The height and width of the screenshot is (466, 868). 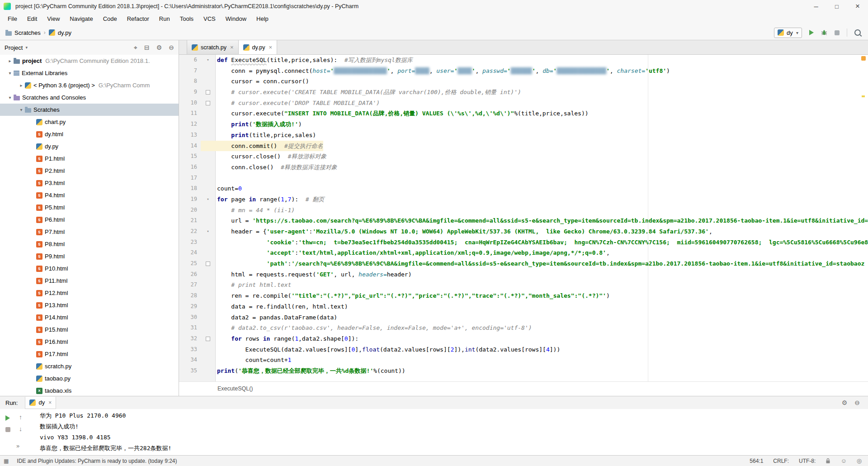 I want to click on encoding-indicator: UTF-8:, so click(x=807, y=461).